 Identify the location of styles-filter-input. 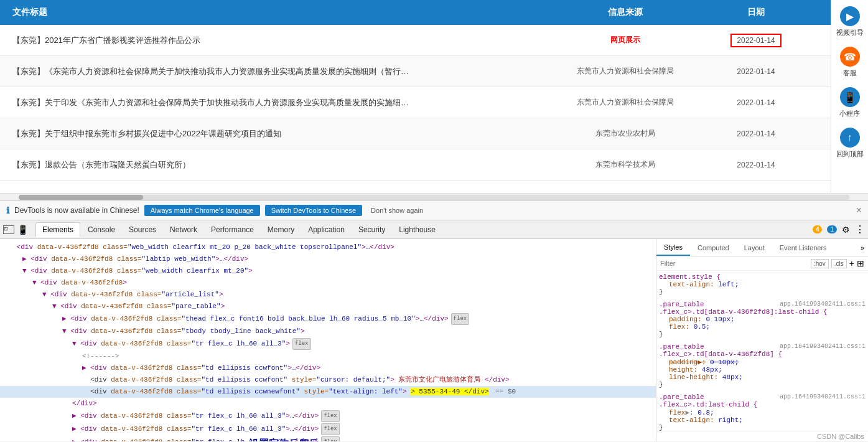
(734, 263).